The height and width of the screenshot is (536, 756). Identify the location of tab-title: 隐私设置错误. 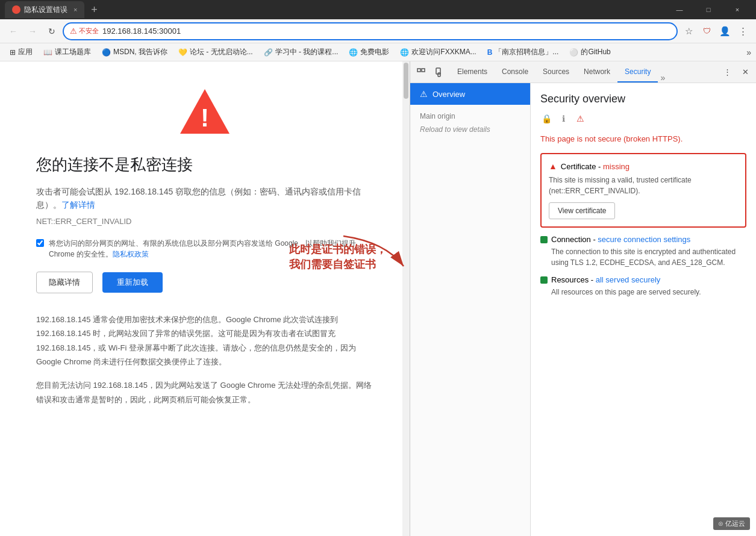
(46, 10).